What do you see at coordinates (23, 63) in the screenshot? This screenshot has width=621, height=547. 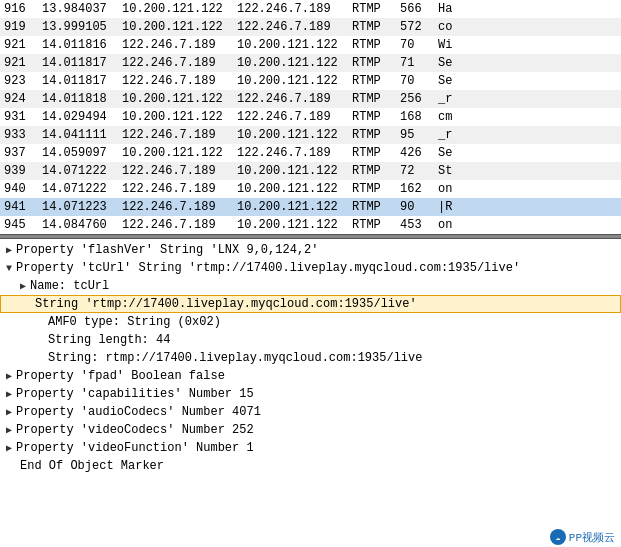 I see `col-no: 921` at bounding box center [23, 63].